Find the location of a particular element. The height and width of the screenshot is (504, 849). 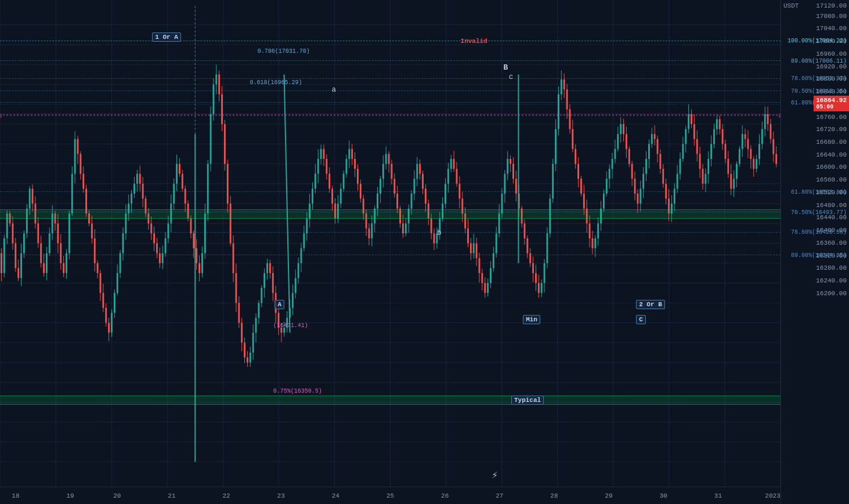

x-label-27: 27 is located at coordinates (499, 496).